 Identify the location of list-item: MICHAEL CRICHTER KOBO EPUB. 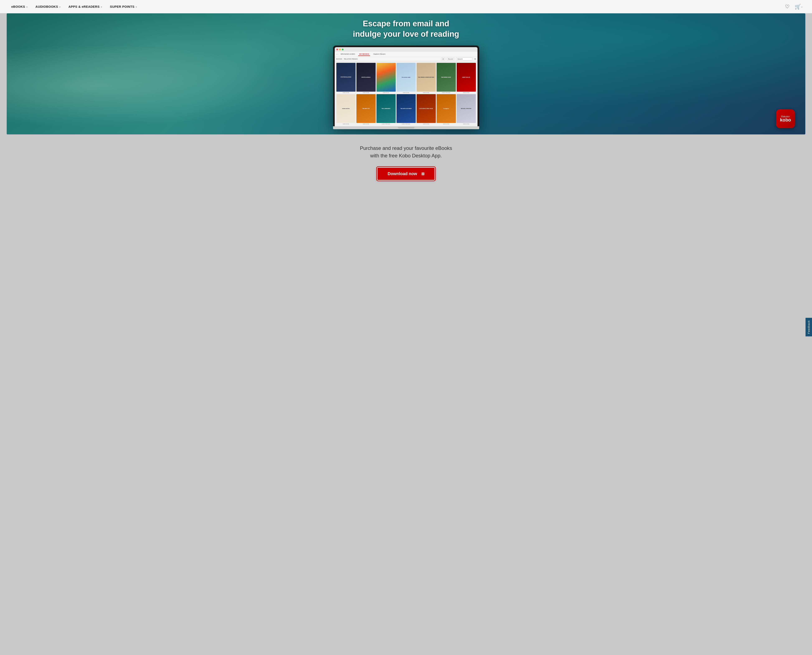
(466, 109).